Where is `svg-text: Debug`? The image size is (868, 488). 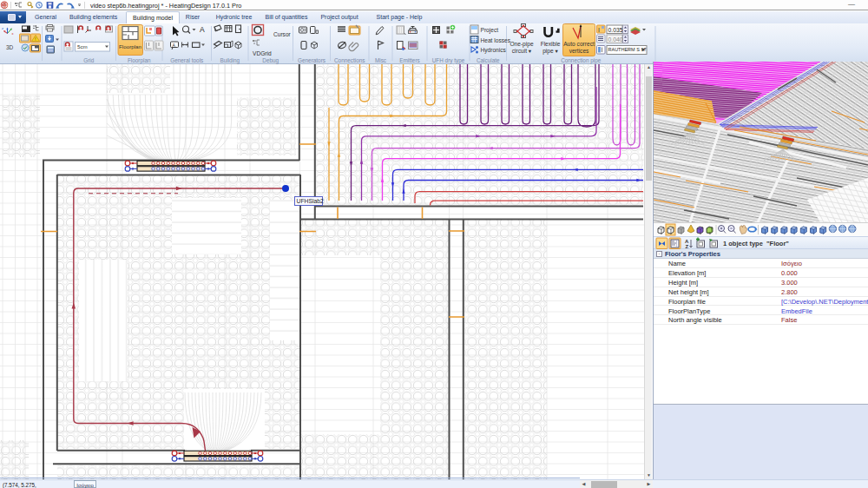
svg-text: Debug is located at coordinates (271, 61).